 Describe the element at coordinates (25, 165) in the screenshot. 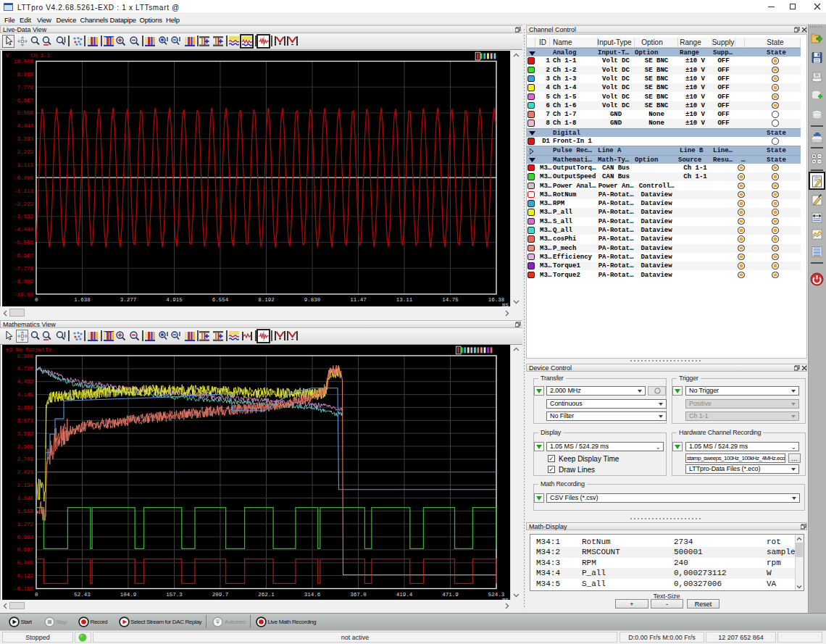

I see `svg-text: 1.111` at that location.